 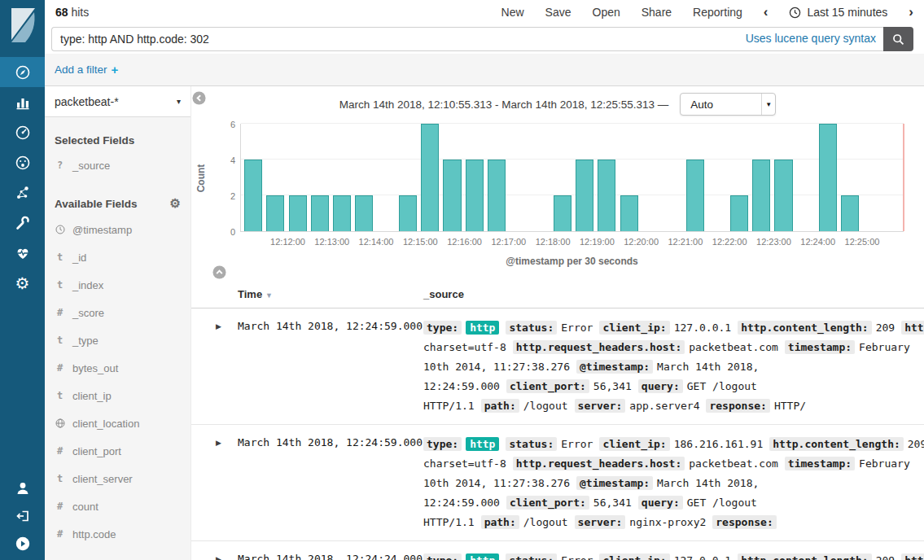 What do you see at coordinates (117, 313) in the screenshot?
I see `field-item-_score: #_score` at bounding box center [117, 313].